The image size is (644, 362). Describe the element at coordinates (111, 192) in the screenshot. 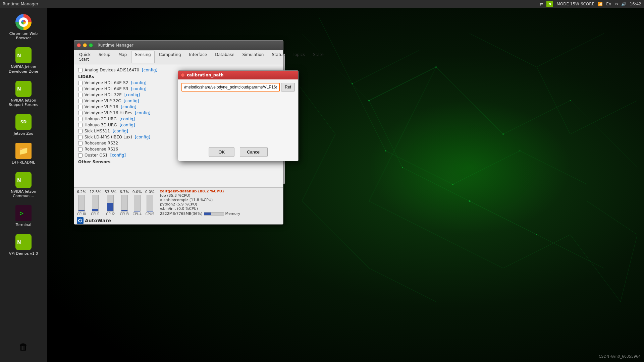

I see `cpu2-pct: 53.3%` at that location.